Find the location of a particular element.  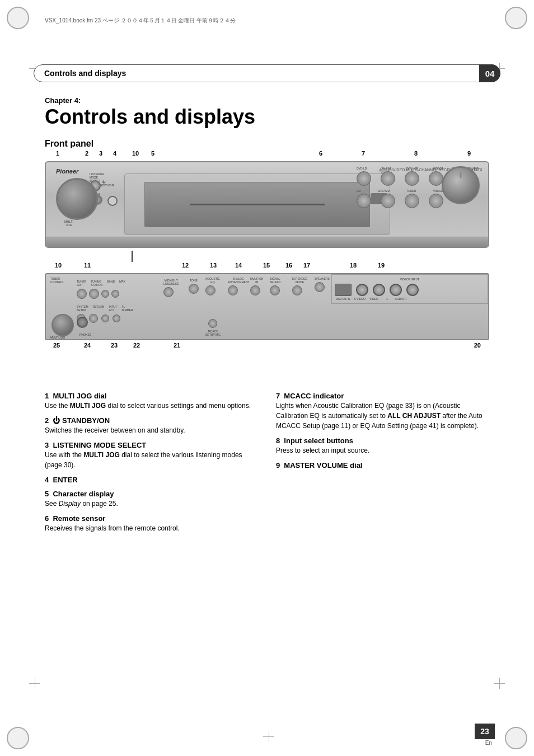

bot-label-12: 12 is located at coordinates (185, 265).